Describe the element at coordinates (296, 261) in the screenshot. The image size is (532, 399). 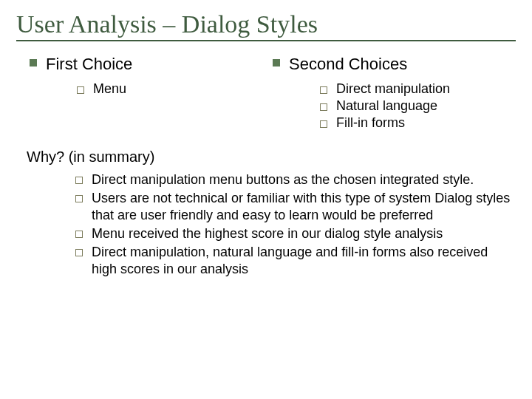
I see `list-item: Direct manipulation, natural language an…` at that location.